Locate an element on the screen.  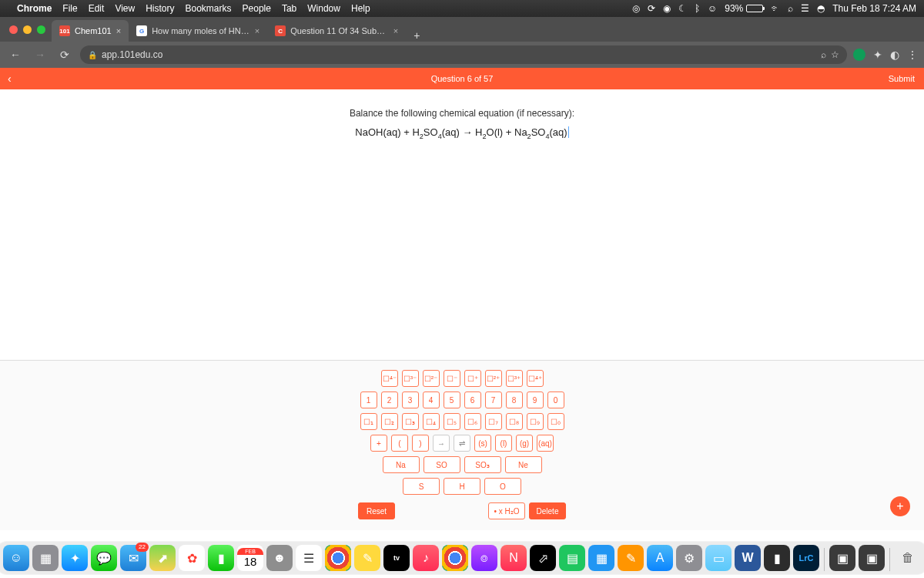
key-subscript-2: ☐₃ is located at coordinates (410, 422).